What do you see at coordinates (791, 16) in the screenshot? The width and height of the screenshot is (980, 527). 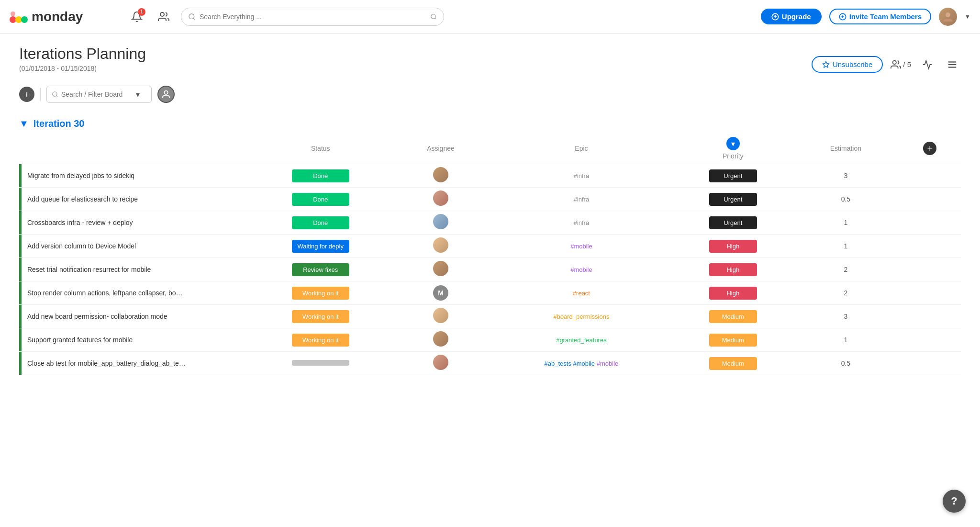 I see `upgrade-button: Upgrade` at bounding box center [791, 16].